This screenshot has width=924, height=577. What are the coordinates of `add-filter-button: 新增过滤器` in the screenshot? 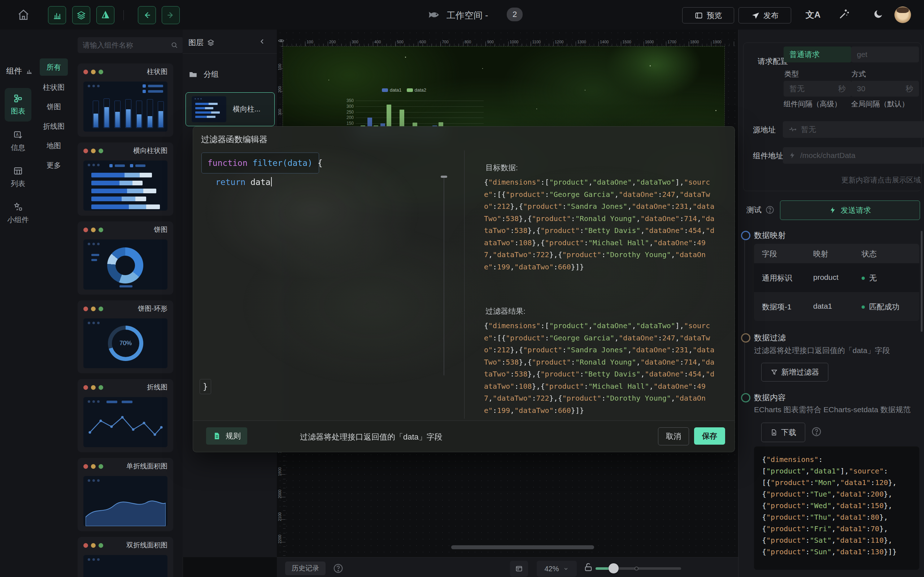 It's located at (795, 372).